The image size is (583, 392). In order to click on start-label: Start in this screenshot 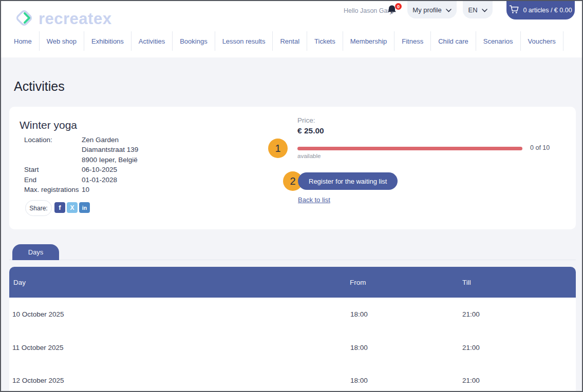, I will do `click(53, 169)`.